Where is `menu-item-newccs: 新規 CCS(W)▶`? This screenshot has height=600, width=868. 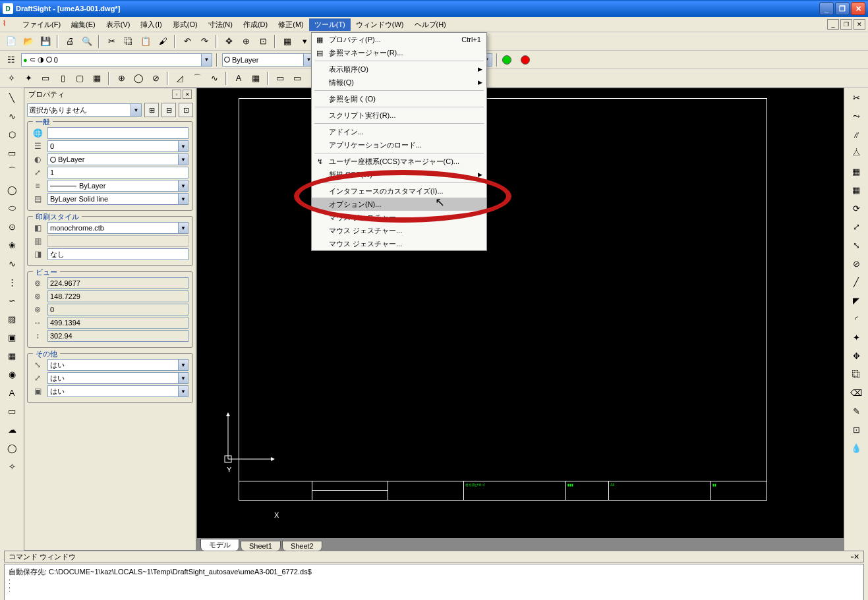 menu-item-newccs: 新規 CCS(W)▶ is located at coordinates (399, 175).